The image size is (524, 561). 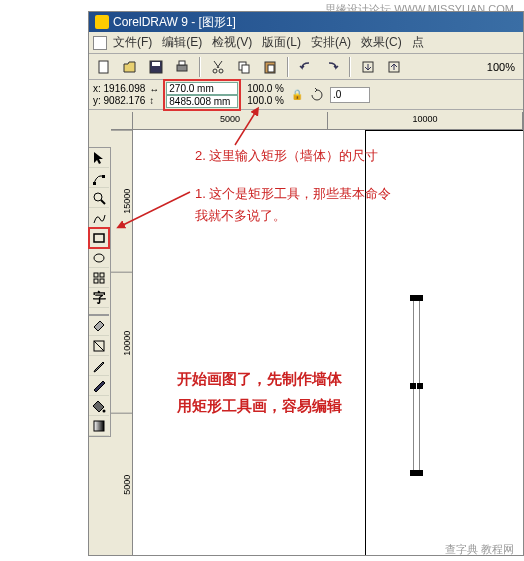 What do you see at coordinates (240, 216) in the screenshot?
I see `annotation-1b: 我就不多说了。` at bounding box center [240, 216].